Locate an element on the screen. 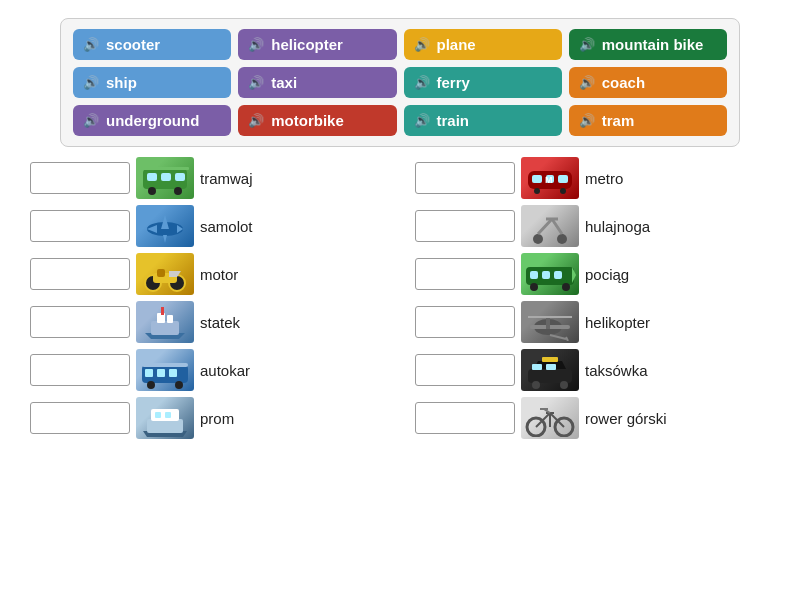  word-tile-label: mountain bike is located at coordinates (653, 44).